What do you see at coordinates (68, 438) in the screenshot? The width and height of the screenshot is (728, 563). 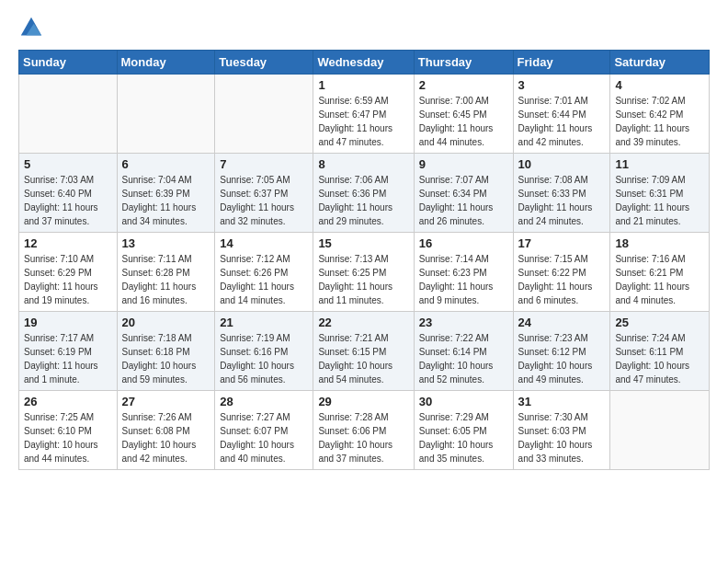 I see `day-info: Sunrise: 7:25 AM Sunset: 6:10 PM Dayligh…` at bounding box center [68, 438].